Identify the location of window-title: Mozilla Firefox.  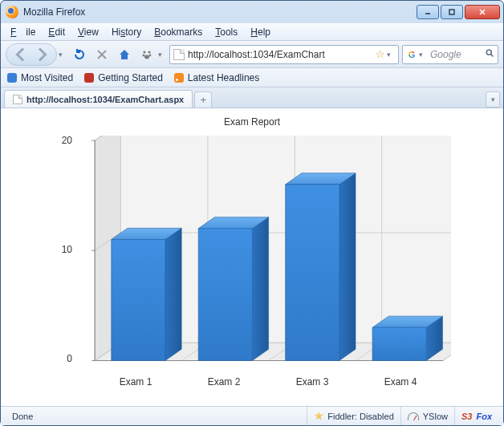
(220, 12).